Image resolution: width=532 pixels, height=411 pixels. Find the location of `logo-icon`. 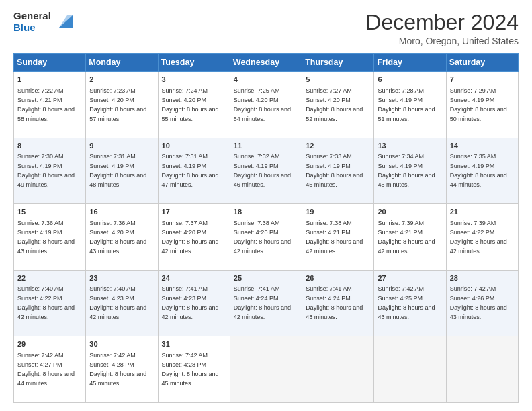

logo-icon is located at coordinates (63, 22).